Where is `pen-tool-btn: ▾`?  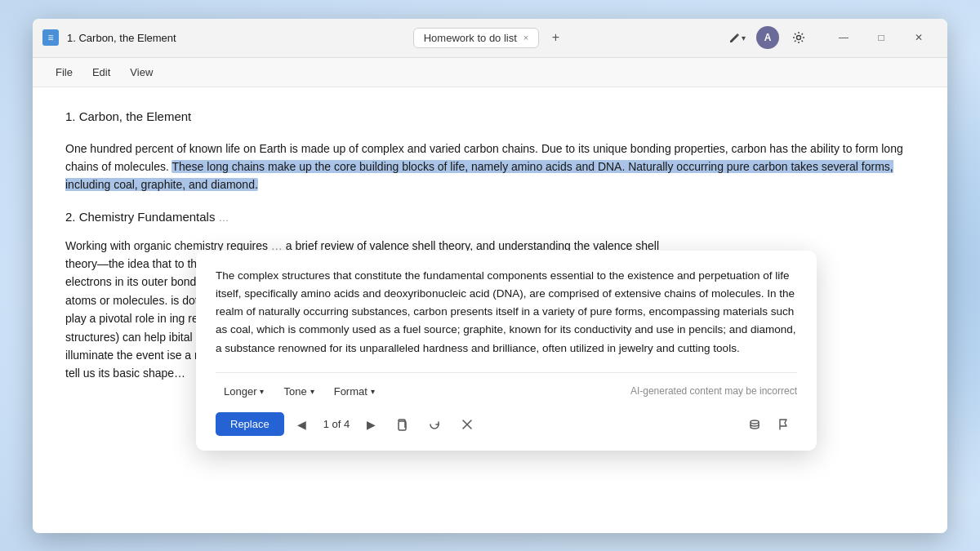
pen-tool-btn: ▾ is located at coordinates (737, 38).